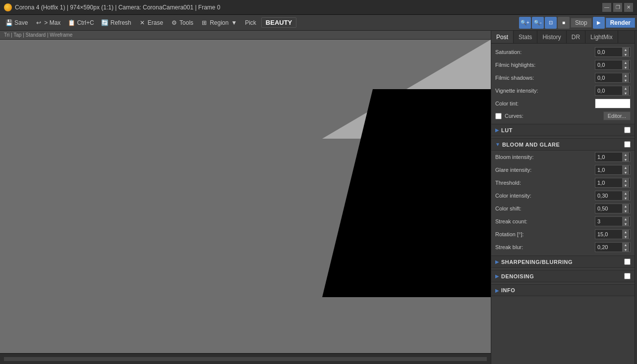 The height and width of the screenshot is (364, 637). What do you see at coordinates (545, 65) in the screenshot?
I see `filmic-highlights-label: Filmic highlights:` at bounding box center [545, 65].